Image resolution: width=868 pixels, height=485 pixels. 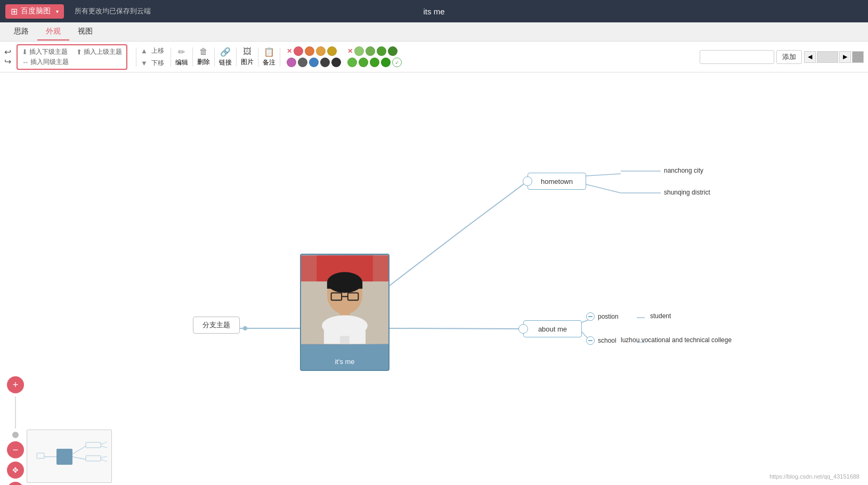 What do you see at coordinates (269, 63) in the screenshot?
I see `note-label: 备注` at bounding box center [269, 63].